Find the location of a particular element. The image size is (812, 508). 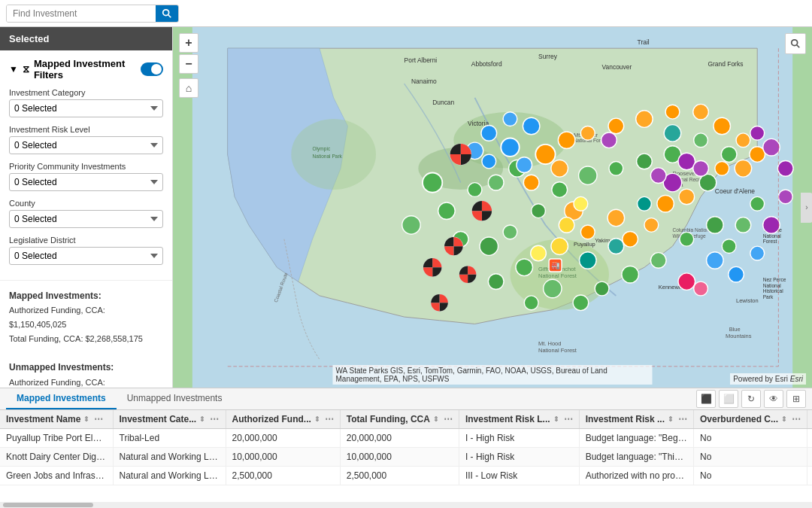

powered-by: Powered by Esri Esri is located at coordinates (768, 379).